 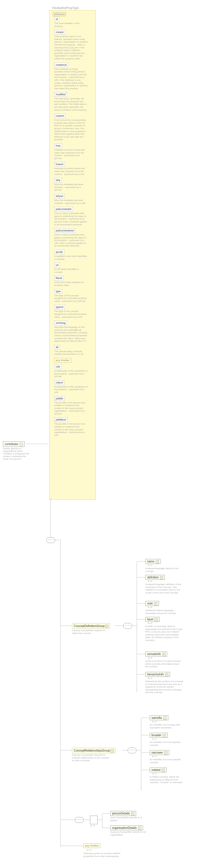 What do you see at coordinates (71, 25) in the screenshot?
I see `attr-desc: The local identifier of the property.` at bounding box center [71, 25].